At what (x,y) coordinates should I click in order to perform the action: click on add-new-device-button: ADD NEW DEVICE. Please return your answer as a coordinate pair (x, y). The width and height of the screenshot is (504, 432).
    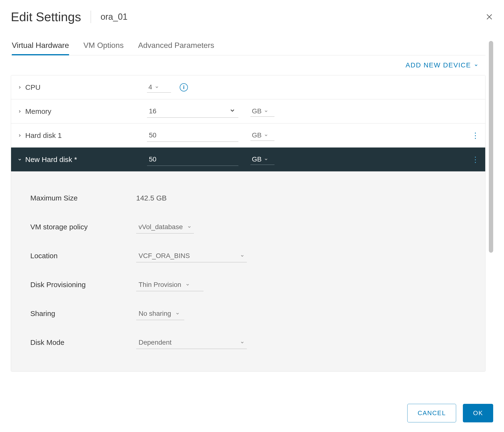
    Looking at the image, I should click on (442, 65).